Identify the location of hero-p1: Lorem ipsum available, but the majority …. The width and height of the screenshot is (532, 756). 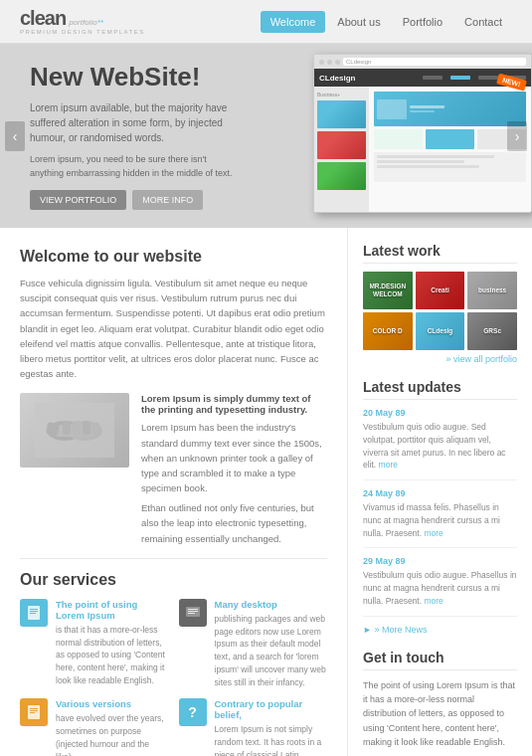
(134, 123).